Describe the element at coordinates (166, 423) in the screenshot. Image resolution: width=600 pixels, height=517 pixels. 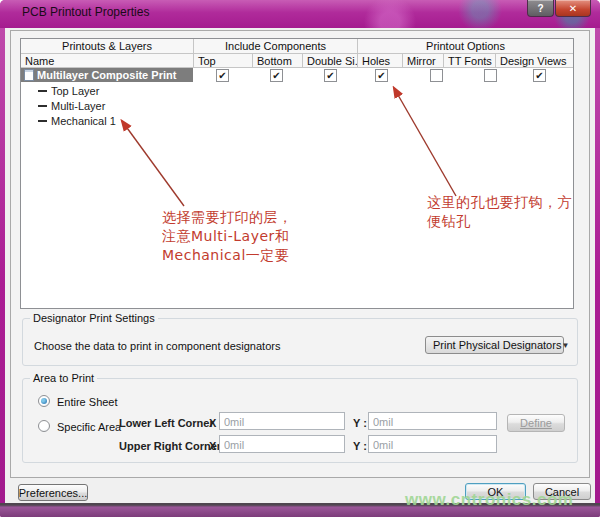
I see `lower-left-corner-label: Lower Left Corner` at that location.